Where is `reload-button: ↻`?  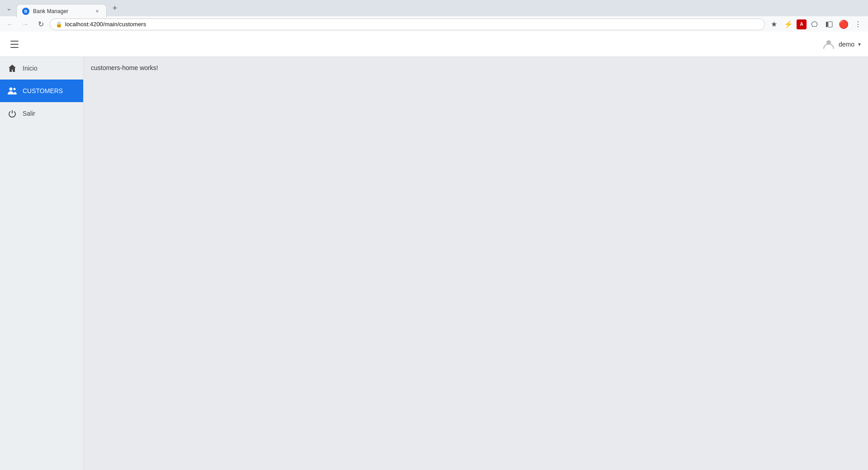
reload-button: ↻ is located at coordinates (41, 24).